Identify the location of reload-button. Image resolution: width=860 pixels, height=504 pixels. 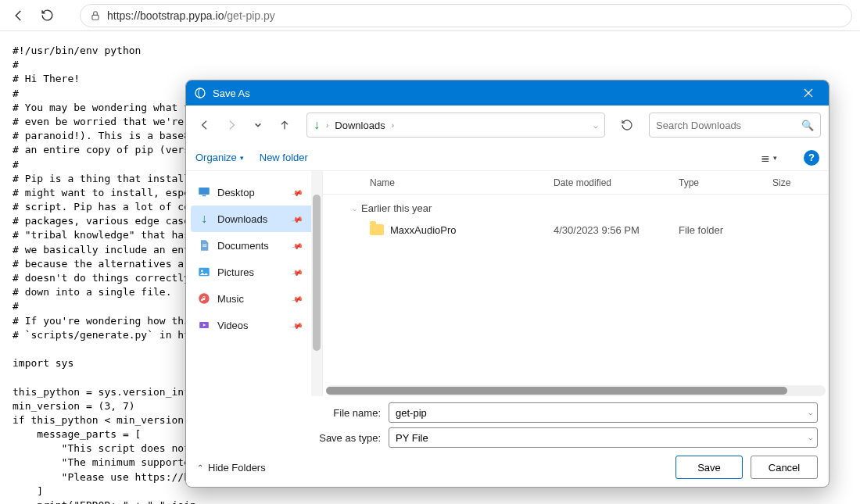
(47, 16).